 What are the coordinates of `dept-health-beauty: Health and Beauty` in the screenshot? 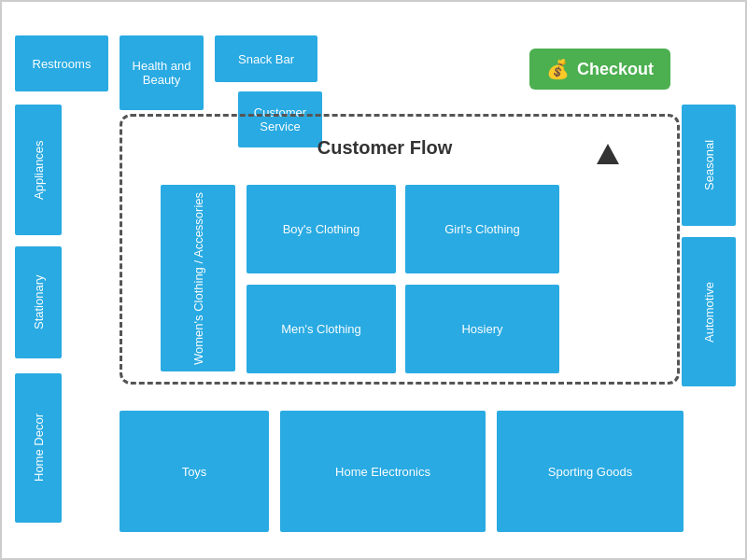 It's located at (162, 73).